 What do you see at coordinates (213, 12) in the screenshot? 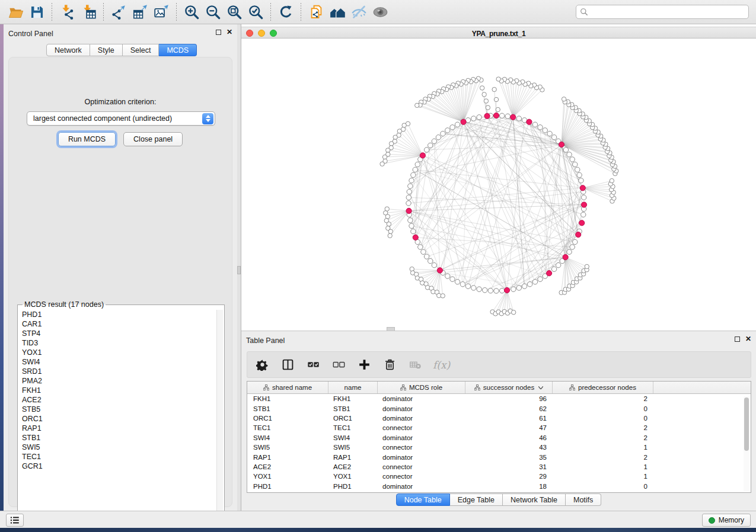
I see `zoom-out-button` at bounding box center [213, 12].